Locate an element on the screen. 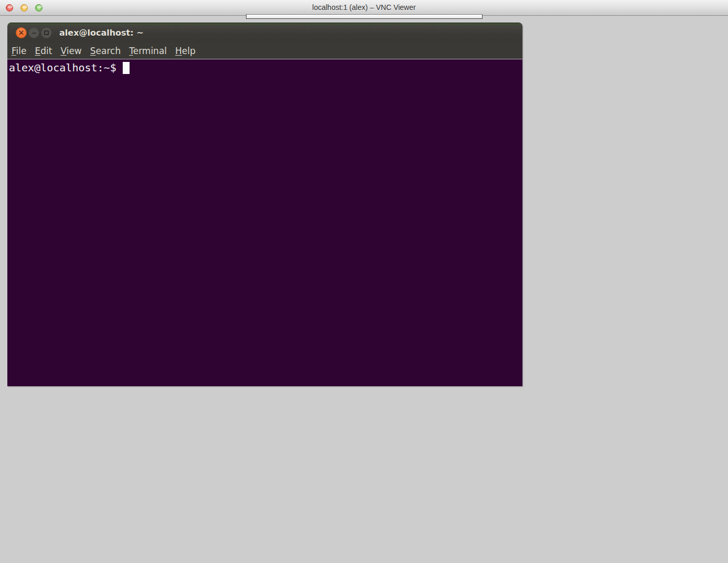  terminal-window-title: alex@localhost: ~ is located at coordinates (102, 33).